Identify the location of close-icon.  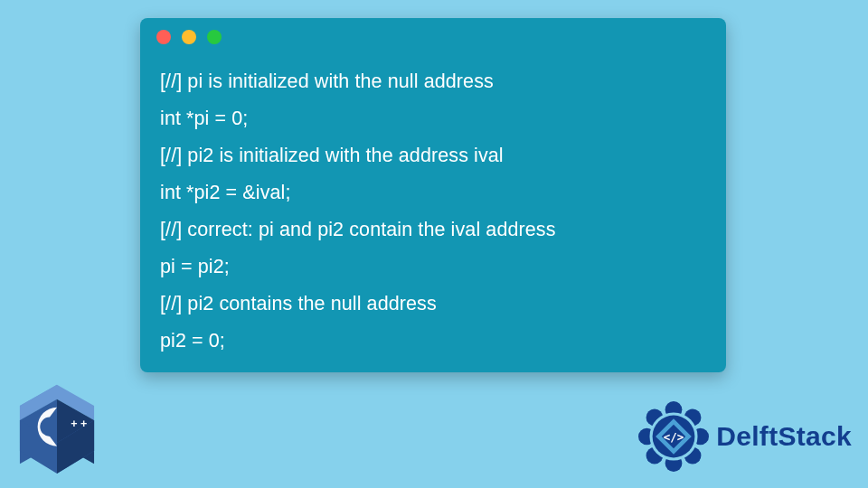
(164, 37).